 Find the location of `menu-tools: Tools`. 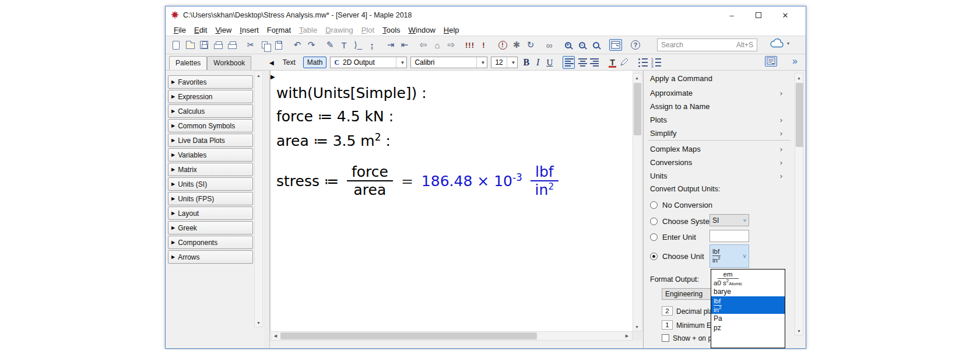

menu-tools: Tools is located at coordinates (391, 30).